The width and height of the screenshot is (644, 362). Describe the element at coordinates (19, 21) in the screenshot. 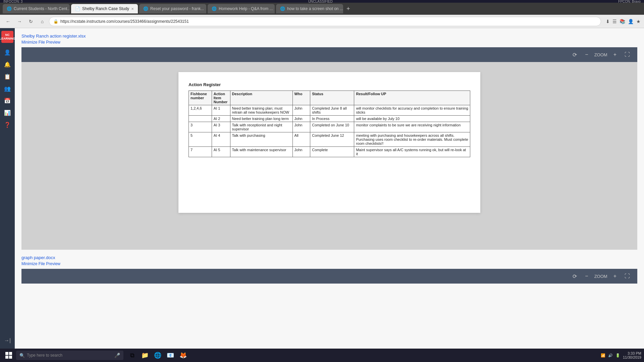

I see `forward-button: →` at that location.